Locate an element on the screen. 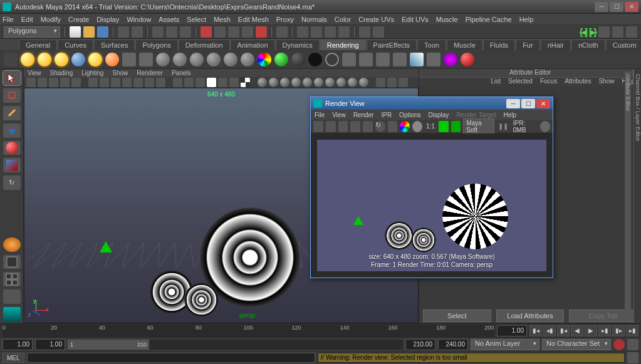 The image size is (641, 364). vp-isolate-icon is located at coordinates (381, 83).